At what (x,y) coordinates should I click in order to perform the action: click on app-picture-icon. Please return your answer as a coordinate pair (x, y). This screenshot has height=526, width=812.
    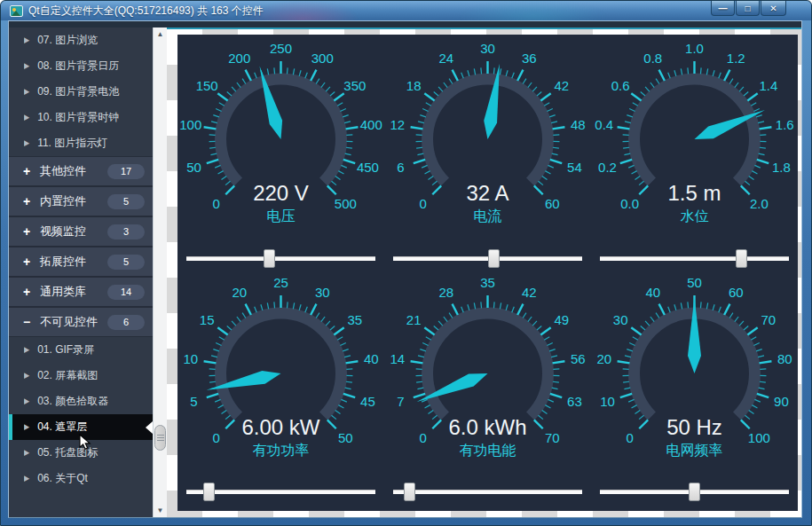
    Looking at the image, I should click on (16, 11).